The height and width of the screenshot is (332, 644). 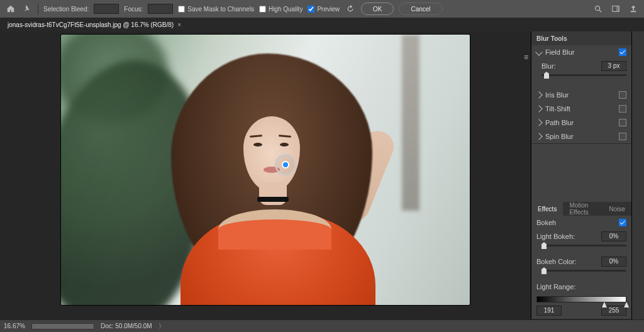 What do you see at coordinates (581, 236) in the screenshot?
I see `light-bokeh-row: Light Bokeh: 0%` at bounding box center [581, 236].